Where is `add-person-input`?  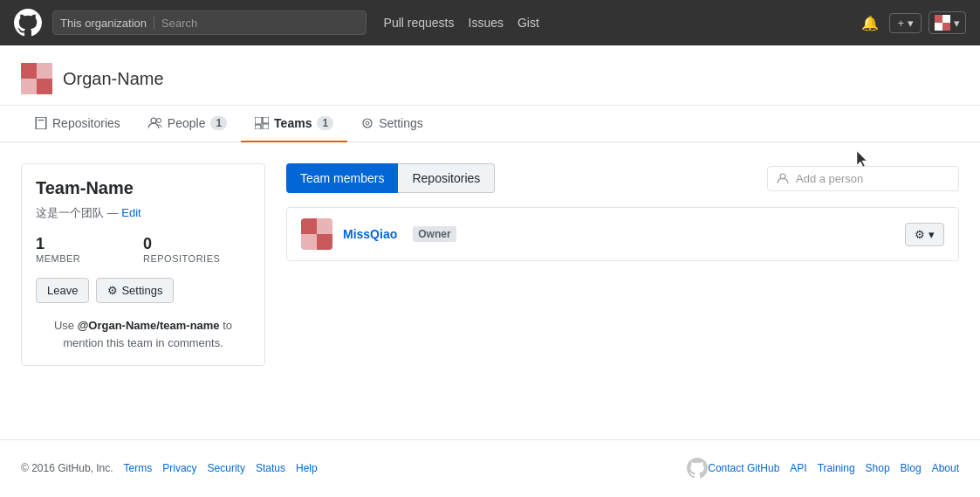
add-person-input is located at coordinates (873, 178).